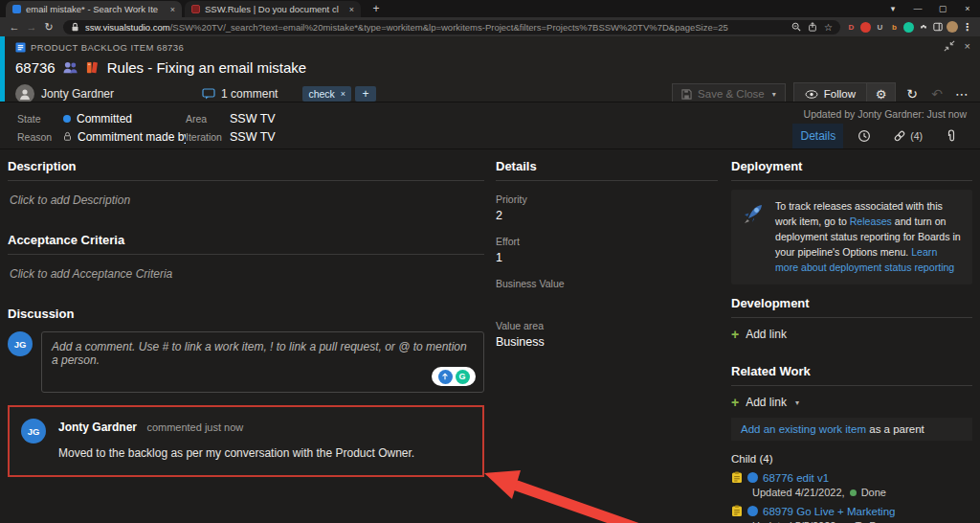  What do you see at coordinates (937, 94) in the screenshot?
I see `revert-button: ↶` at bounding box center [937, 94].